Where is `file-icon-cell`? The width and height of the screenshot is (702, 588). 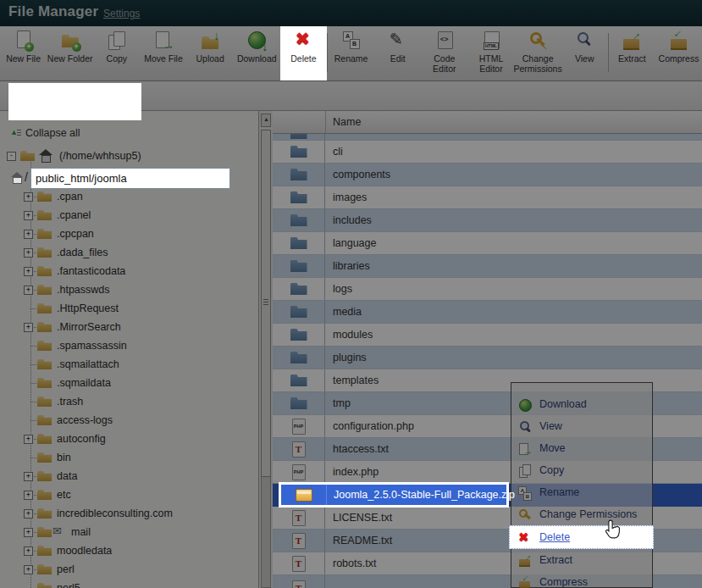
file-icon-cell is located at coordinates (304, 495).